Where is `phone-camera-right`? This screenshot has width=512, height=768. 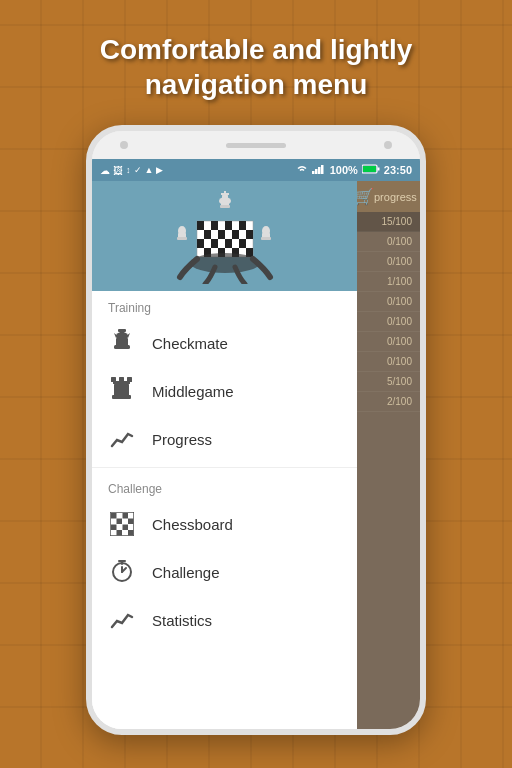
phone-camera-right is located at coordinates (388, 145).